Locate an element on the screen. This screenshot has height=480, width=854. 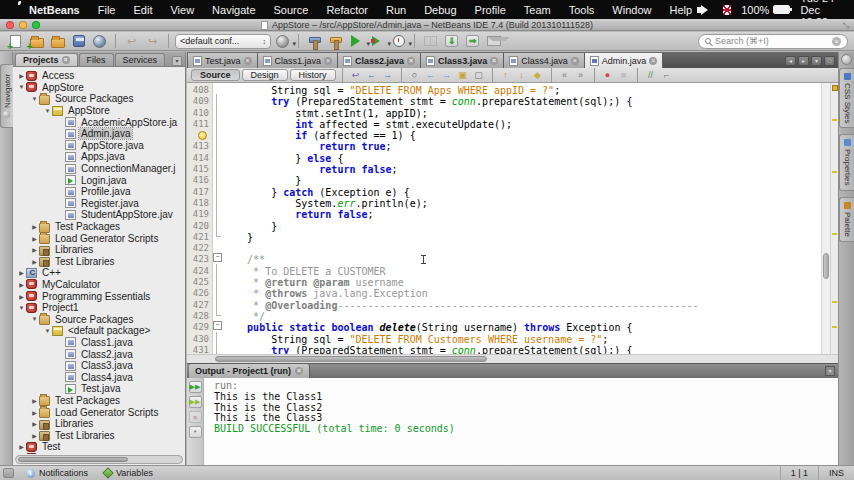
tree-row: ▼<default package> is located at coordinates (99, 331).